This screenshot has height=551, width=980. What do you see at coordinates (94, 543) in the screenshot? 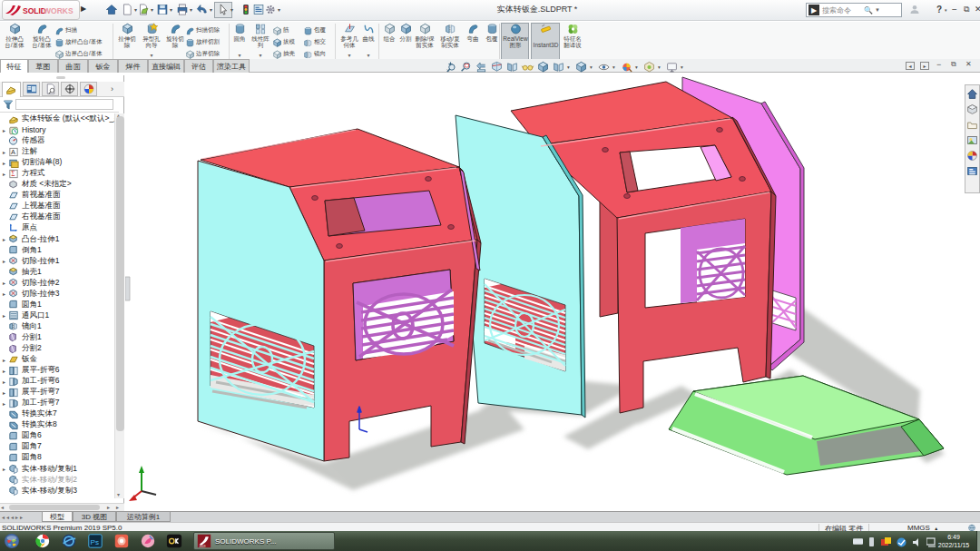
I see `svg-text: Ps` at bounding box center [94, 543].